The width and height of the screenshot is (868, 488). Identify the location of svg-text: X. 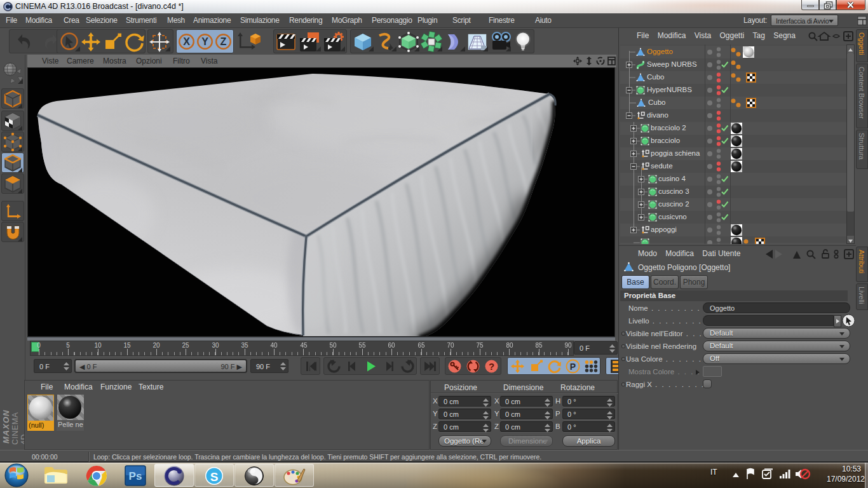
(187, 41).